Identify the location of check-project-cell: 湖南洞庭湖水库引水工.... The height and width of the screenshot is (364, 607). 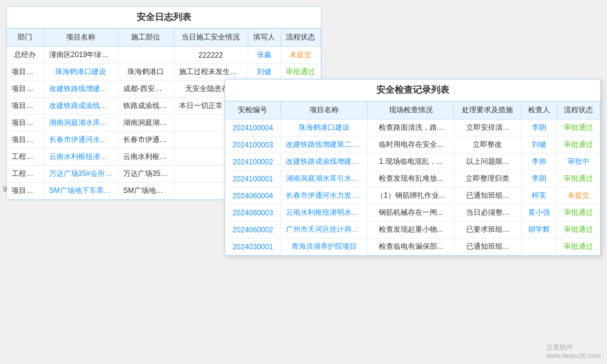
(324, 179).